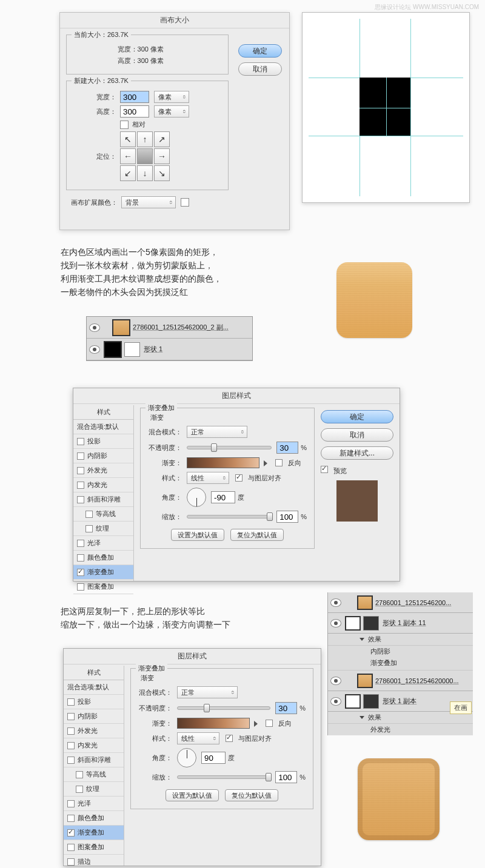 Image resolution: width=485 pixels, height=868 pixels. Describe the element at coordinates (165, 479) in the screenshot. I see `style-label: 样式：` at that location.